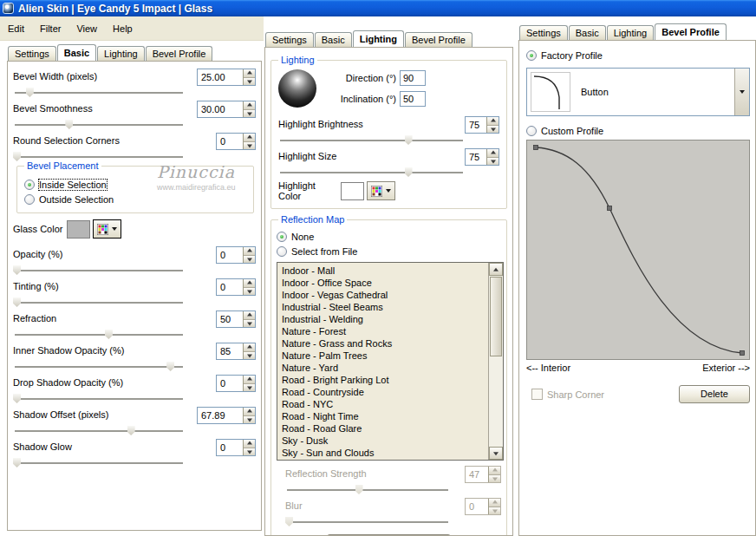 The image size is (756, 536). I want to click on glass-color-swatch, so click(78, 229).